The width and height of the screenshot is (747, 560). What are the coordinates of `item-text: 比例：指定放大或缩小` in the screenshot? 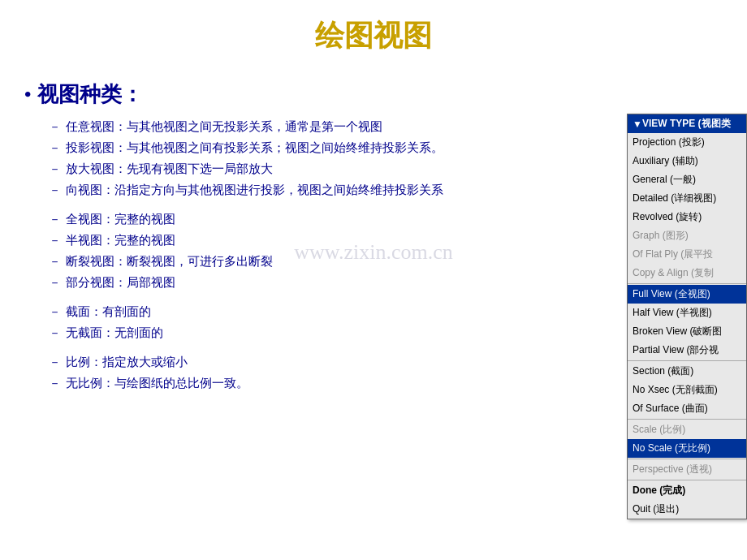 It's located at (395, 362).